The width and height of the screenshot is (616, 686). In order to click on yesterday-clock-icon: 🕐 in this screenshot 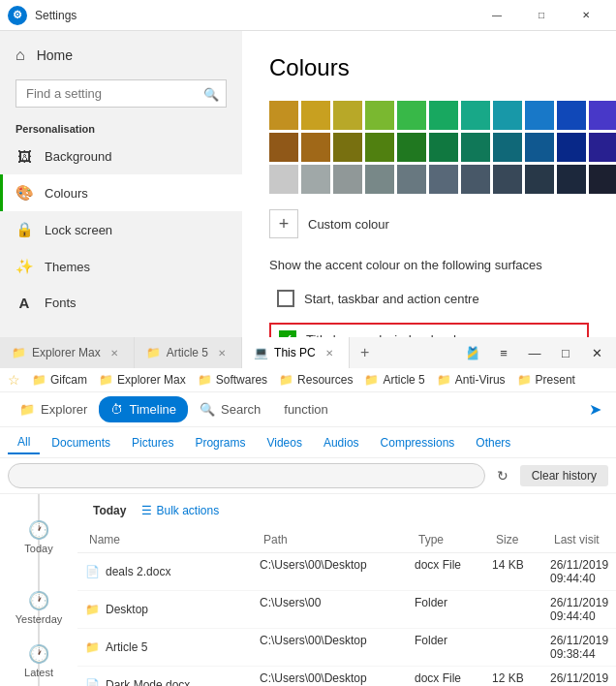, I will do `click(39, 601)`.